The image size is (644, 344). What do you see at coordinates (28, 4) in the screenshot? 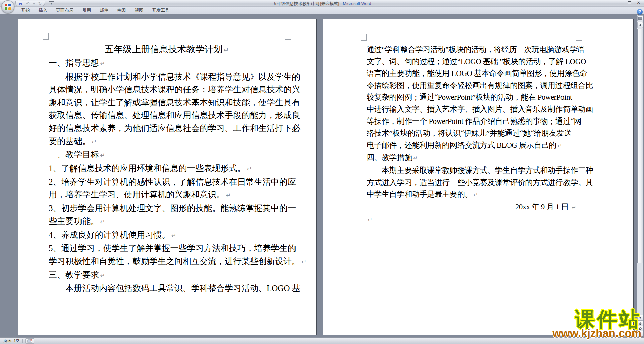
I see `undo-button: ↶` at bounding box center [28, 4].